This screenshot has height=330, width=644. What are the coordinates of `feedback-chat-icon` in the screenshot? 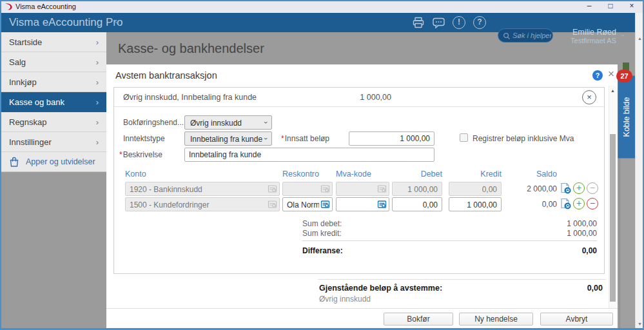 It's located at (438, 23).